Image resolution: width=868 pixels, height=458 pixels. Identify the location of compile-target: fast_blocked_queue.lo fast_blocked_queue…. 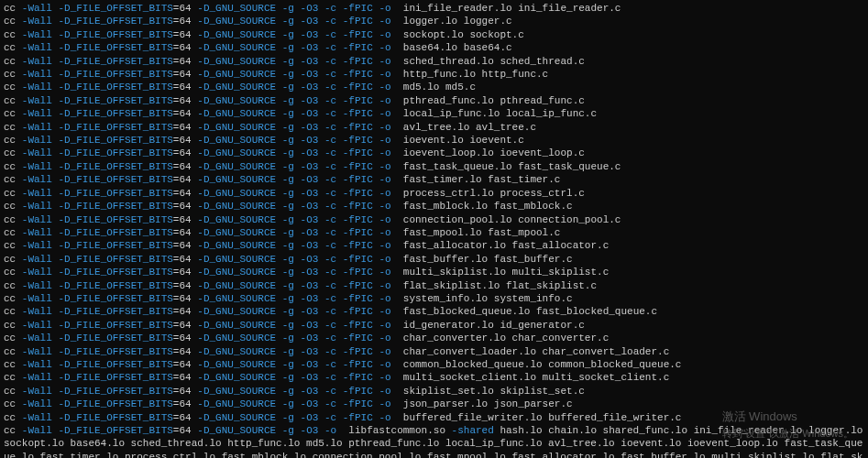
(530, 311).